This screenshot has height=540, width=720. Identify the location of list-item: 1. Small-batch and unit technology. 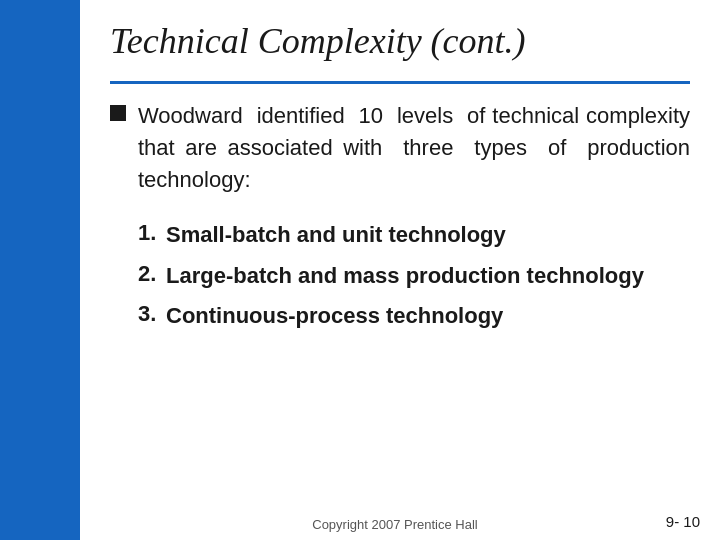
(414, 236).